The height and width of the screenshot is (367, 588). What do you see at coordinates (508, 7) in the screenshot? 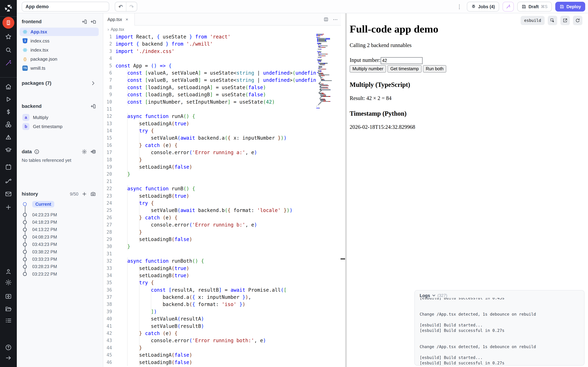
I see `ai-wand-button` at bounding box center [508, 7].